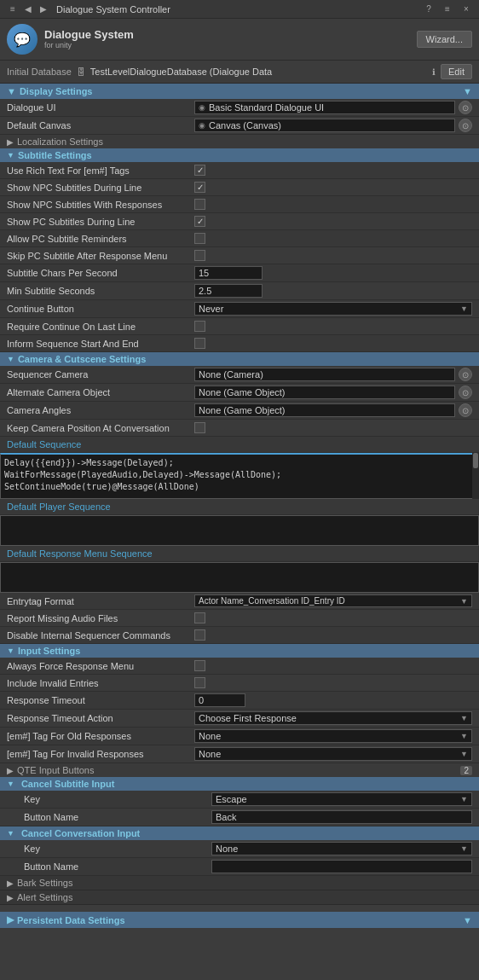 This screenshot has height=980, width=479. I want to click on em-tag-invalid-arrow-icon: ▼, so click(464, 754).